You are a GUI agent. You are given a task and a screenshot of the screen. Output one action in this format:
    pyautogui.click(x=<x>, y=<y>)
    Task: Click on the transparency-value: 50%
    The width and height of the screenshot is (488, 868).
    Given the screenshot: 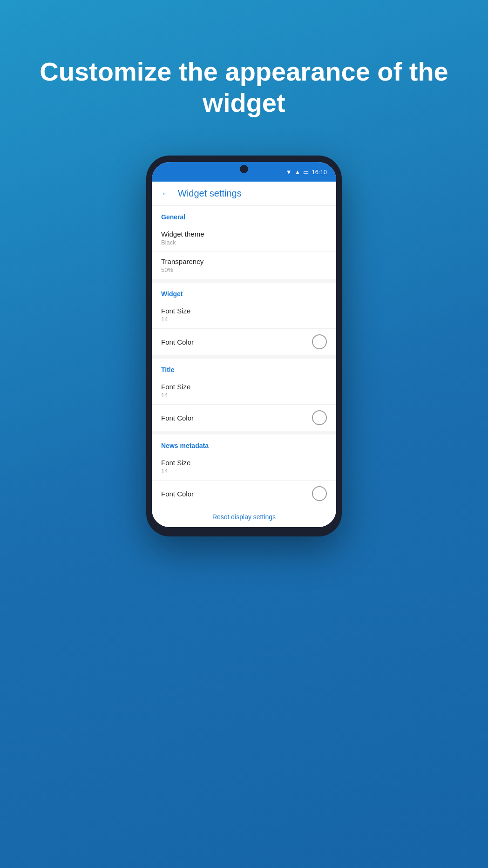 What is the action you would take?
    pyautogui.click(x=183, y=270)
    